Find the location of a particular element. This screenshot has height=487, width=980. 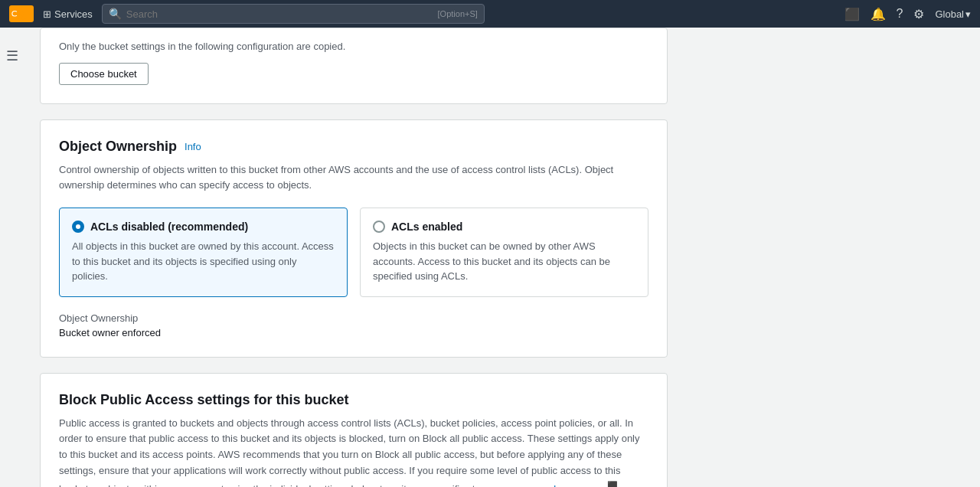

object-ownership-header: Object Ownership Info is located at coordinates (354, 147).